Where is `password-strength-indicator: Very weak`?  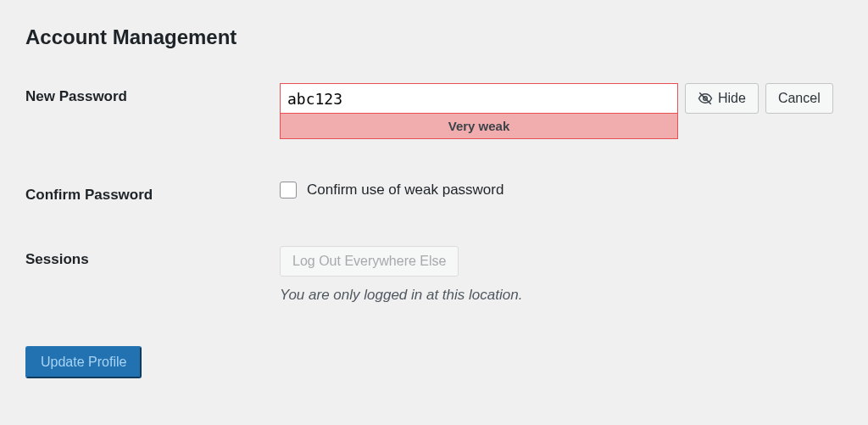
password-strength-indicator: Very weak is located at coordinates (479, 126).